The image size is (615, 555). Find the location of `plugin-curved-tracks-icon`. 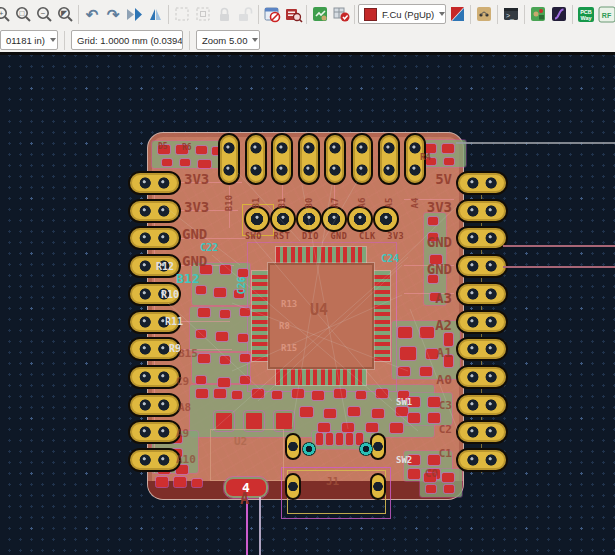

plugin-curved-tracks-icon is located at coordinates (559, 14).